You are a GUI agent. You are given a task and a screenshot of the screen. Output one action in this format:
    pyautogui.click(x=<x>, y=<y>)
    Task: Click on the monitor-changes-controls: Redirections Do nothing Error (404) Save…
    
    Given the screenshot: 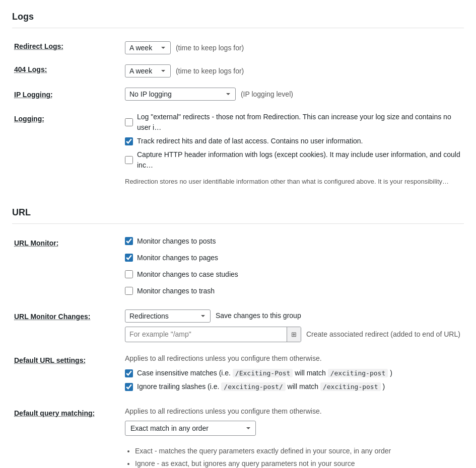 What is the action you would take?
    pyautogui.click(x=293, y=316)
    